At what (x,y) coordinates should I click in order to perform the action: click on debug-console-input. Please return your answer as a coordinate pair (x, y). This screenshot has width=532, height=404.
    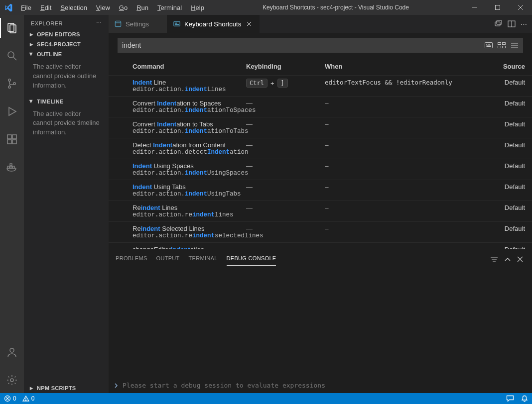
    Looking at the image, I should click on (325, 385).